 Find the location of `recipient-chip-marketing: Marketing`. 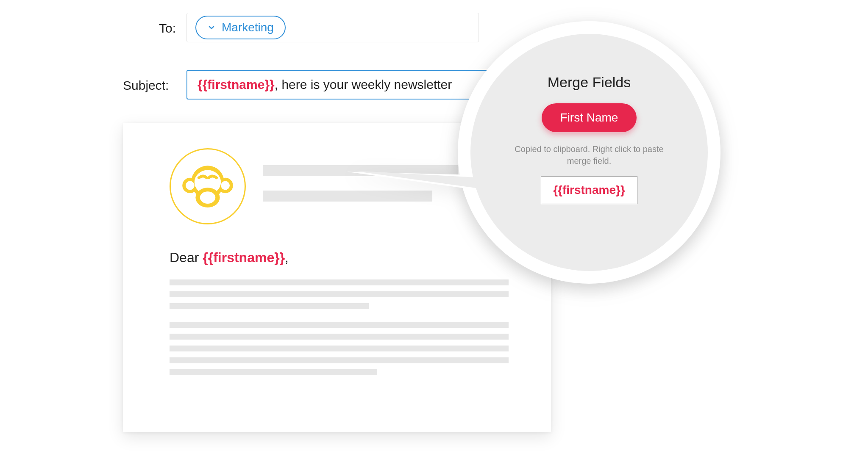

recipient-chip-marketing: Marketing is located at coordinates (241, 28).